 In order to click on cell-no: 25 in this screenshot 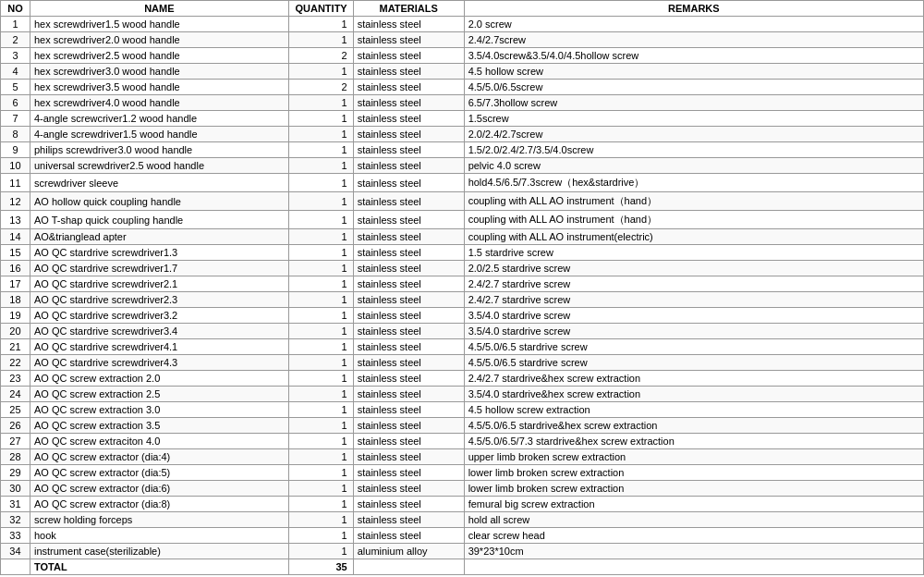, I will do `click(16, 411)`.